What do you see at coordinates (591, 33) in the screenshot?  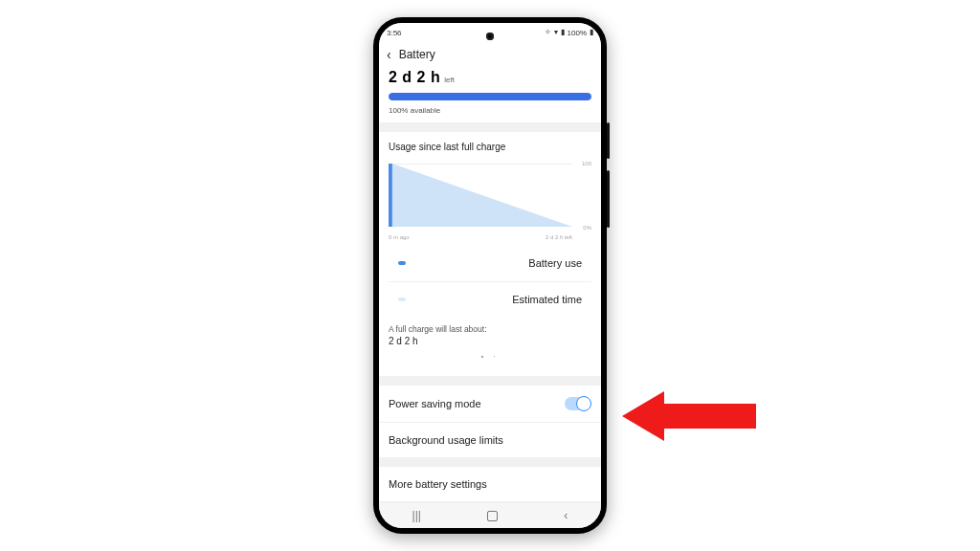 I see `battery-icon: ▮` at bounding box center [591, 33].